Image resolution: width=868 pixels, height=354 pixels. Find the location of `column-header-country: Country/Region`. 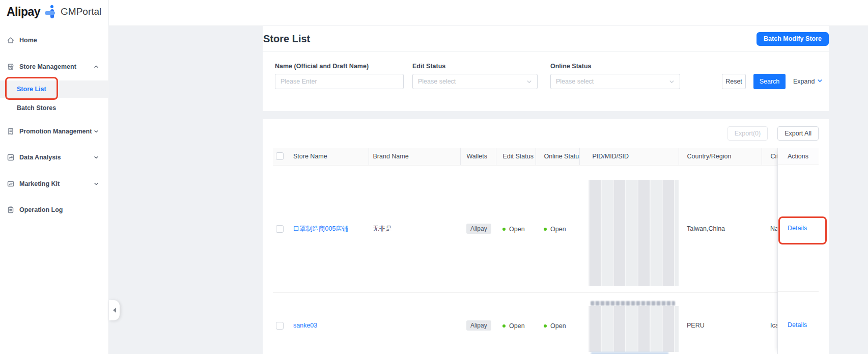

column-header-country: Country/Region is located at coordinates (720, 156).